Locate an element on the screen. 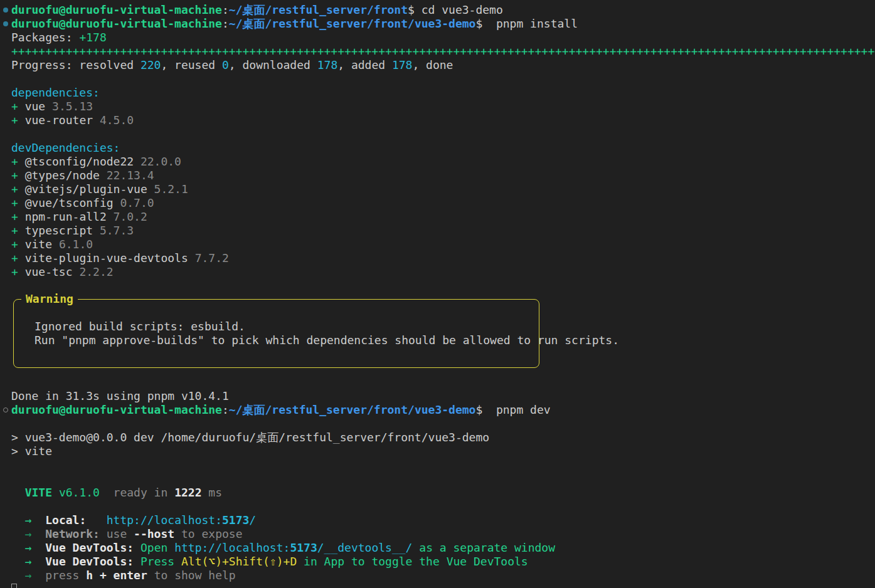 Image resolution: width=875 pixels, height=588 pixels. text-segment: Network: is located at coordinates (73, 534).